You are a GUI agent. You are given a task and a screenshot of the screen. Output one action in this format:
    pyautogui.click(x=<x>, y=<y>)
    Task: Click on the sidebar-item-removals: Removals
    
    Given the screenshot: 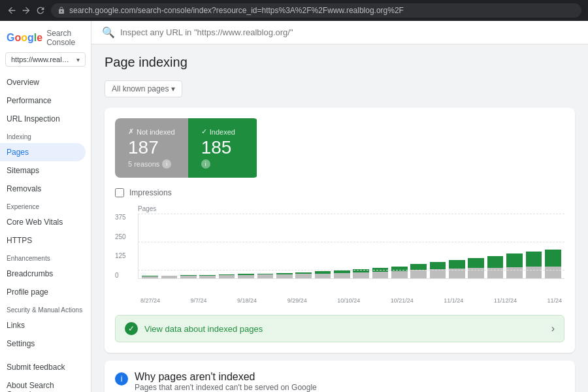 What is the action you would take?
    pyautogui.click(x=43, y=189)
    